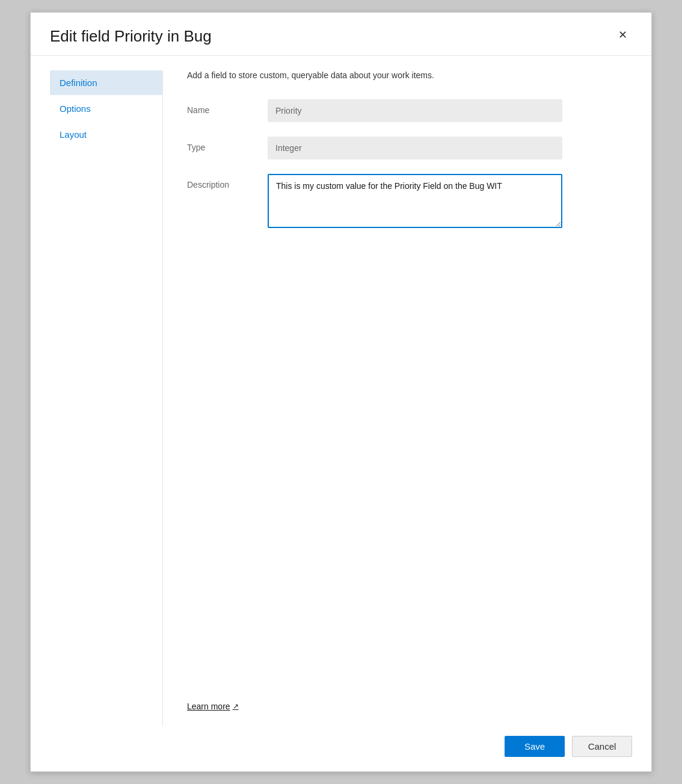 Image resolution: width=682 pixels, height=784 pixels. What do you see at coordinates (236, 706) in the screenshot?
I see `external-link-icon: ↗` at bounding box center [236, 706].